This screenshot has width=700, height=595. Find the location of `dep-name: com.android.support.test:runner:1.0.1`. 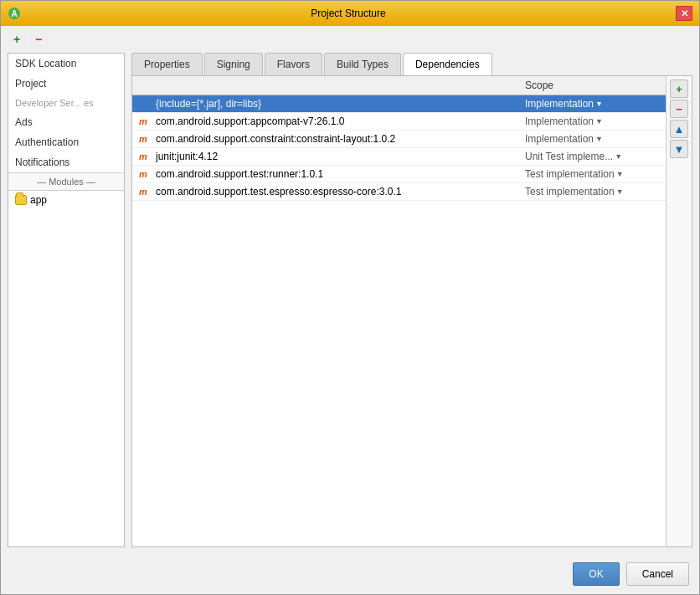

dep-name: com.android.support.test:runner:1.0.1 is located at coordinates (340, 174).